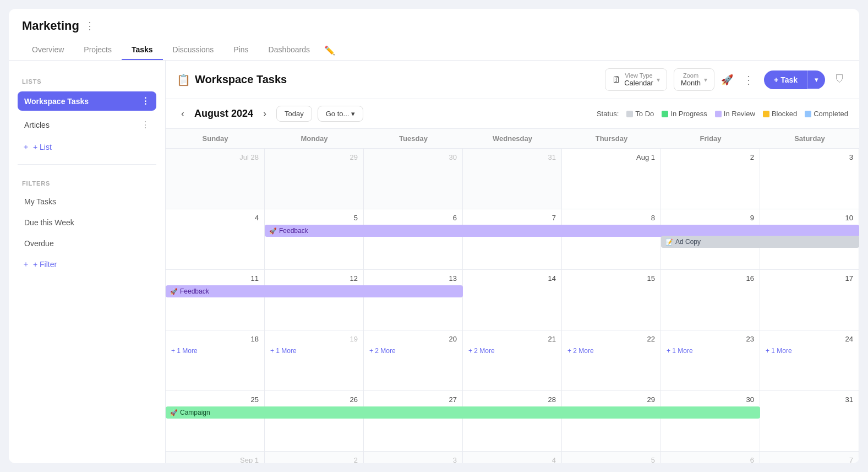 Image resolution: width=868 pixels, height=472 pixels. Describe the element at coordinates (612, 179) in the screenshot. I see `cell-aug1: Aug 1` at that location.